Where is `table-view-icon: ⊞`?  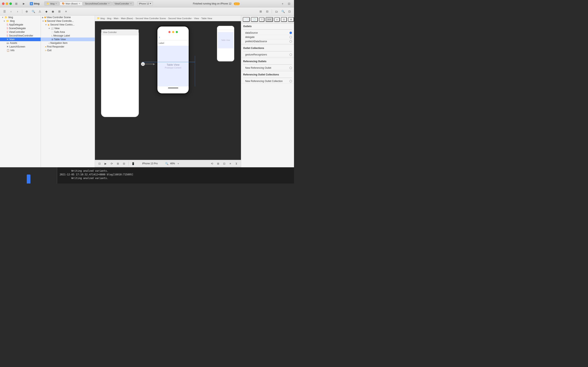
table-view-icon: ⊞ is located at coordinates (52, 39).